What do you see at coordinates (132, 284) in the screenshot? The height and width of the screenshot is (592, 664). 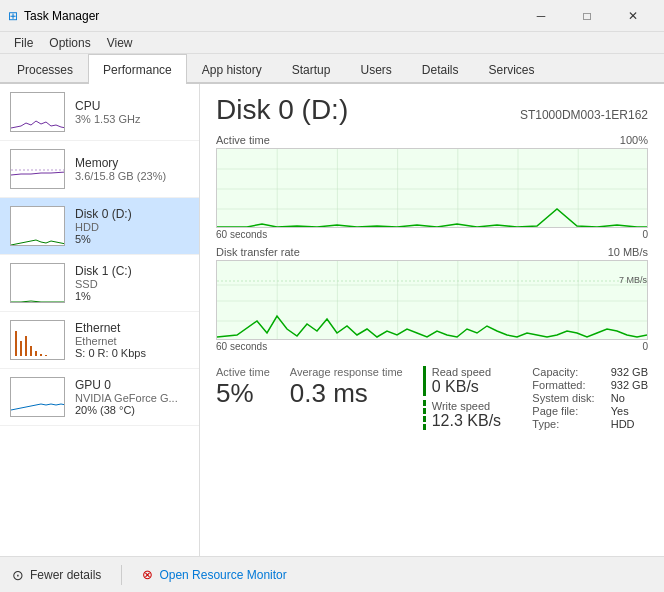 I see `disk1-type: SSD` at bounding box center [132, 284].